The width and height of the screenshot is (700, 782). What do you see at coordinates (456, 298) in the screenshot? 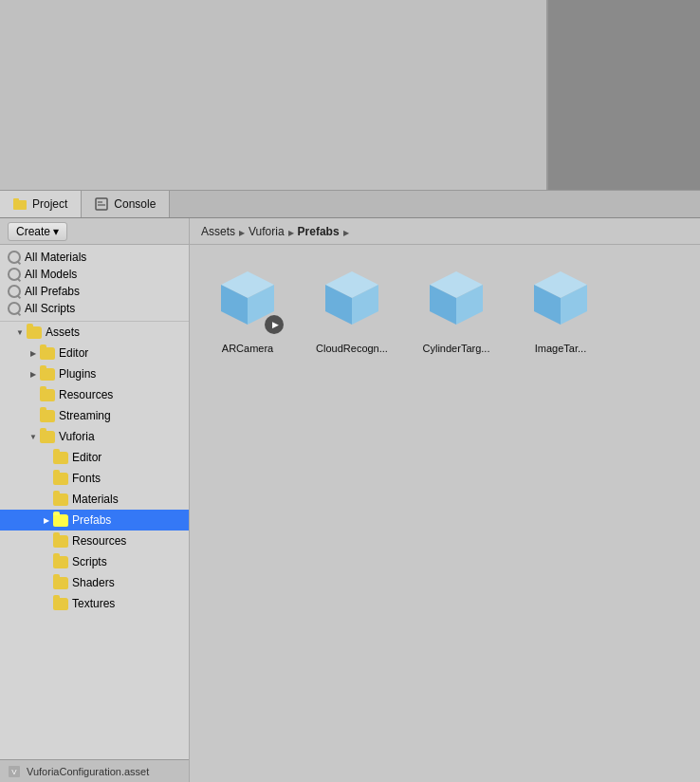
I see `asset-icon-cylindertarg` at bounding box center [456, 298].